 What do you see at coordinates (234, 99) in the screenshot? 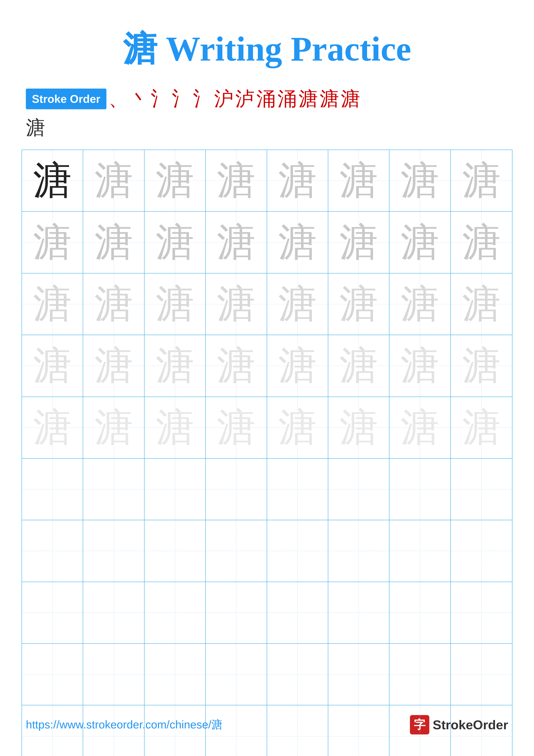
I see `stroke-chars: 、 丶 氵 氵 氵 沪 泸 涌 涌 溏 溏 溏` at bounding box center [234, 99].